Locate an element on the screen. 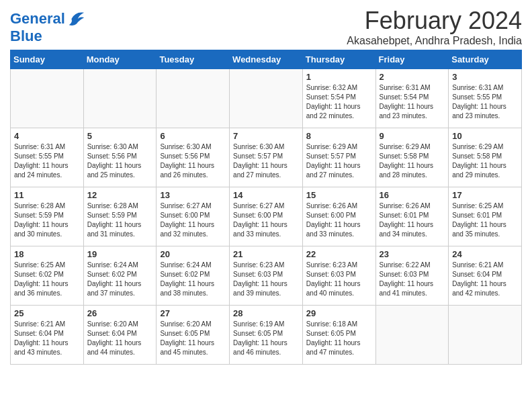  calendar-cell: 21Sunrise: 6:23 AM Sunset: 6:03 PM Dayli… is located at coordinates (266, 276).